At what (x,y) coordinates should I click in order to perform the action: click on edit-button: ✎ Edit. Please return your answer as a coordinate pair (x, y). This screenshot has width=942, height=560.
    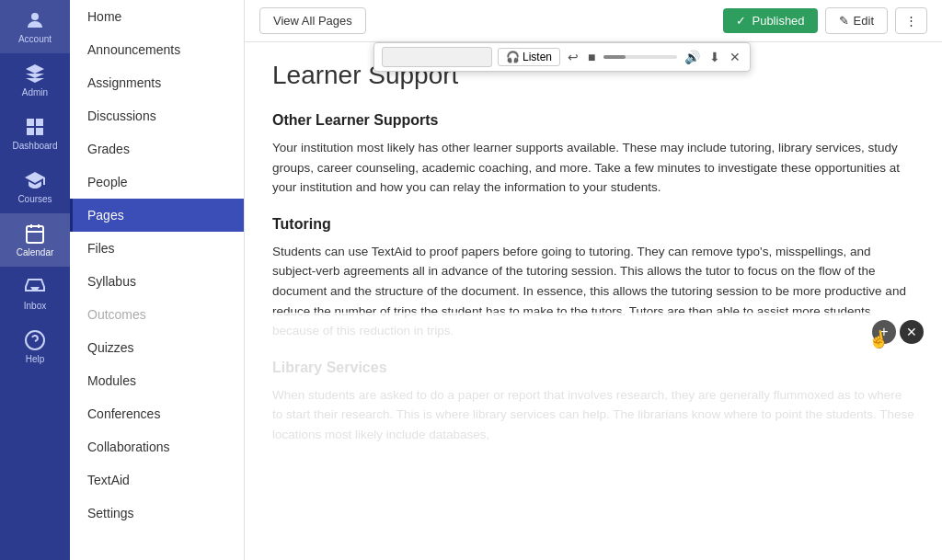
    Looking at the image, I should click on (856, 20).